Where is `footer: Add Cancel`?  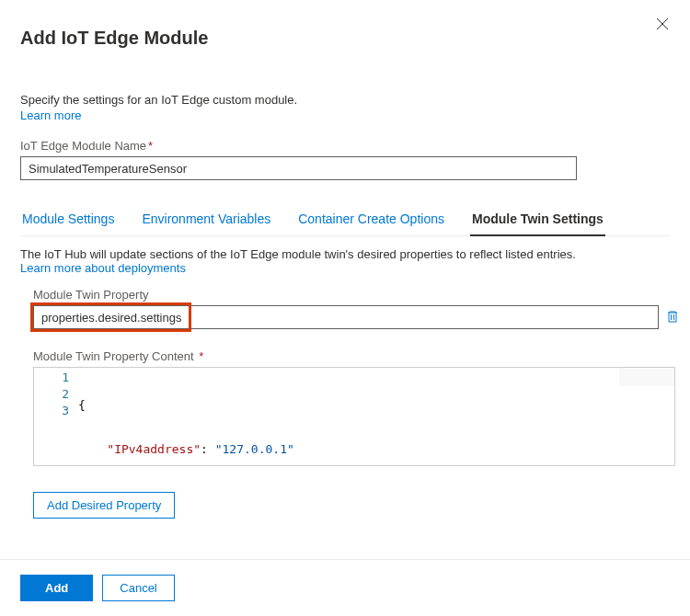 footer: Add Cancel is located at coordinates (345, 587).